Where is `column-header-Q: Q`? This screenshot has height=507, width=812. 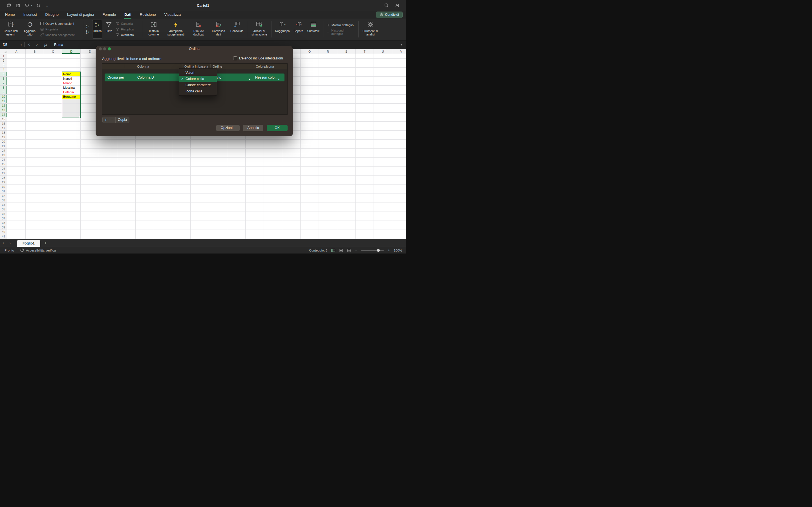 column-header-Q: Q is located at coordinates (310, 52).